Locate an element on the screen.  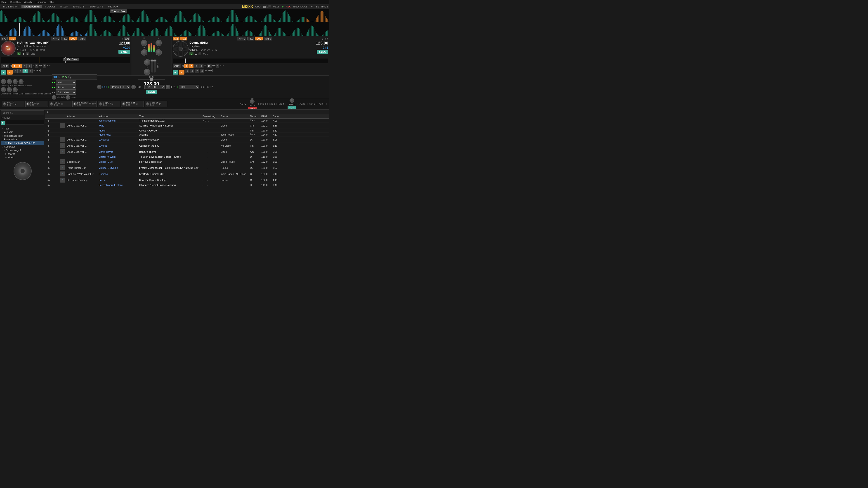
track-row-7: ♪ ▶ Master At Work To Be In Love (Secret… is located at coordinates (187, 157).